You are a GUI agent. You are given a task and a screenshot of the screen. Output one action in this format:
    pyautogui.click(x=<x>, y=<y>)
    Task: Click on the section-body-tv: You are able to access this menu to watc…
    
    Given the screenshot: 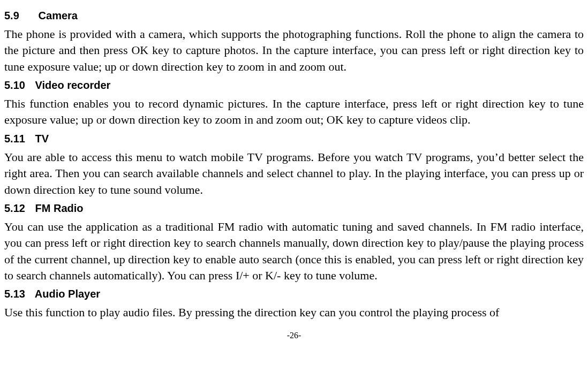 What is the action you would take?
    pyautogui.click(x=294, y=173)
    